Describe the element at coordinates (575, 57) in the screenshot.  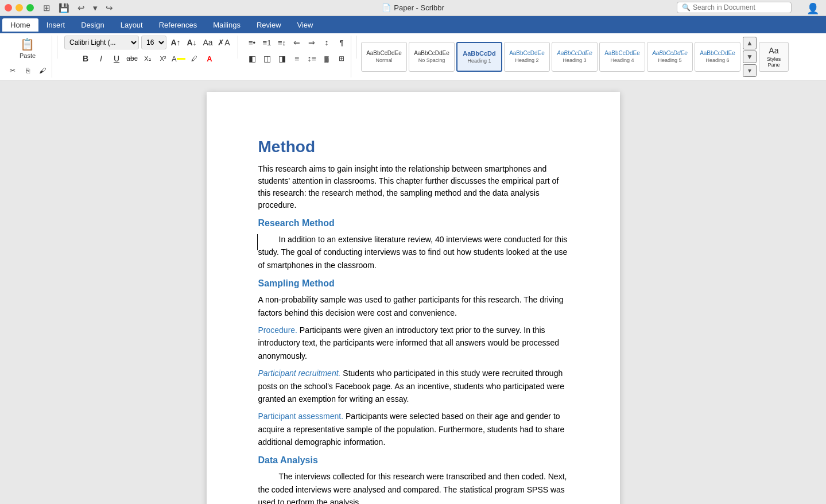
I see `style-heading3: AaBbCcDdEe Heading 3` at that location.